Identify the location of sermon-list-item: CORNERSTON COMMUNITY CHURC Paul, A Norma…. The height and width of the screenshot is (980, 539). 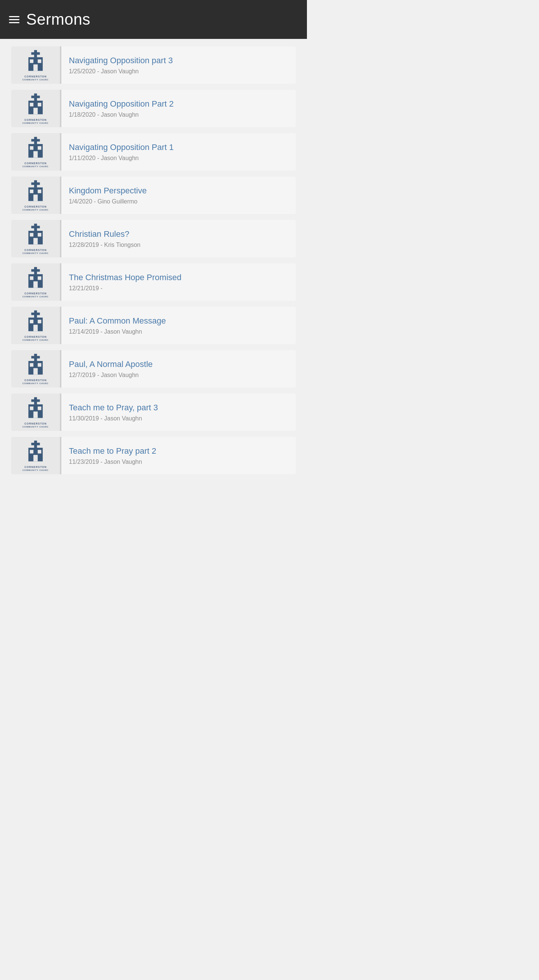
(154, 369).